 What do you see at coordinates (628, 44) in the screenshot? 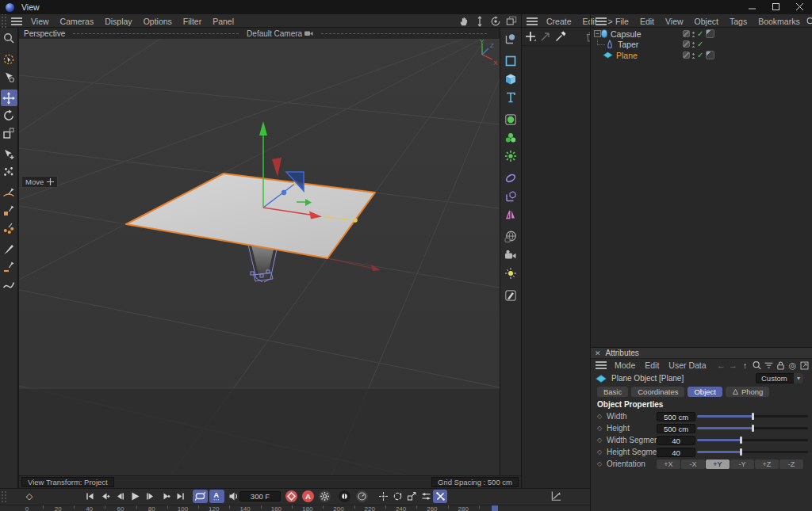
I see `object-name: Taper` at bounding box center [628, 44].